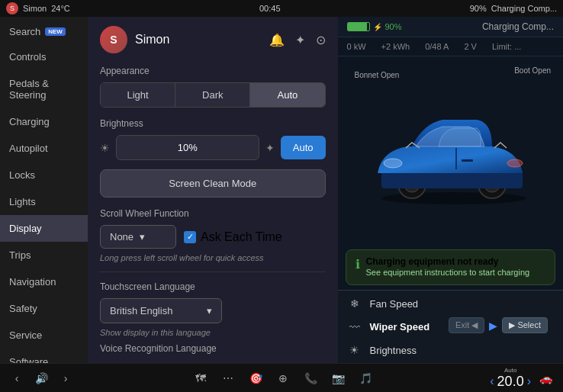  What do you see at coordinates (213, 148) in the screenshot?
I see `brightness-row: ☀ 10% ✦ Auto` at bounding box center [213, 148].